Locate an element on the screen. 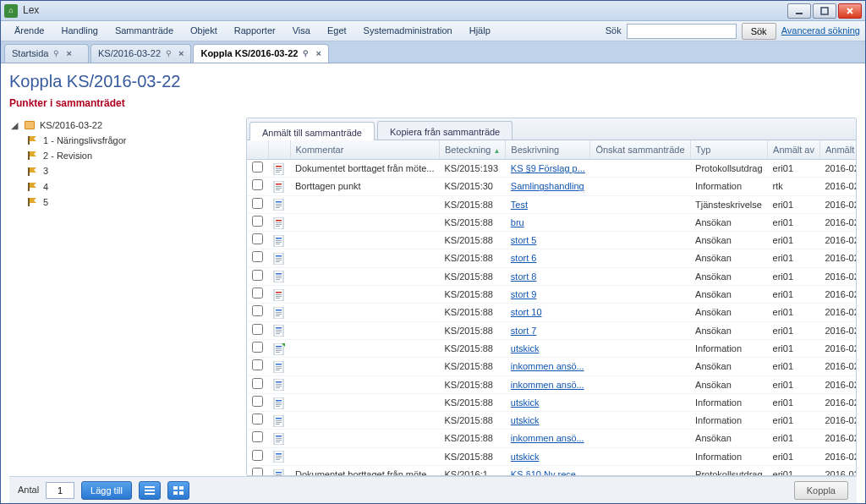 Image resolution: width=866 pixels, height=504 pixels. table-row: KS/2015:88stort 9Ansökaneri012016-02-29 is located at coordinates (551, 294).